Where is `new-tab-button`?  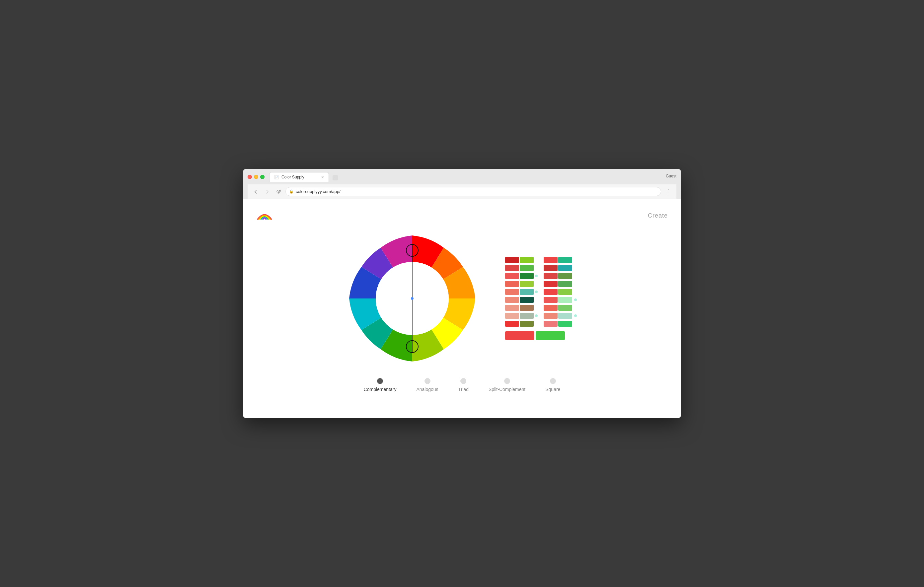
new-tab-button is located at coordinates (335, 178).